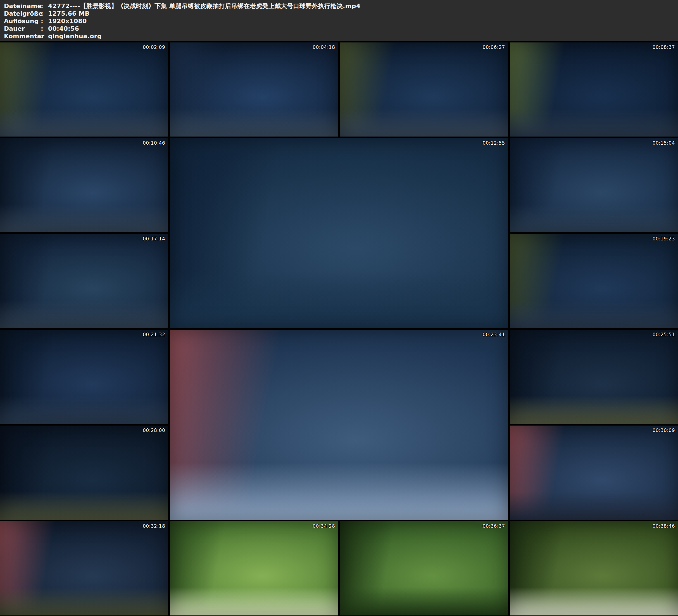 The image size is (678, 616). Describe the element at coordinates (594, 377) in the screenshot. I see `video-thumbnail: 00:25:51` at that location.